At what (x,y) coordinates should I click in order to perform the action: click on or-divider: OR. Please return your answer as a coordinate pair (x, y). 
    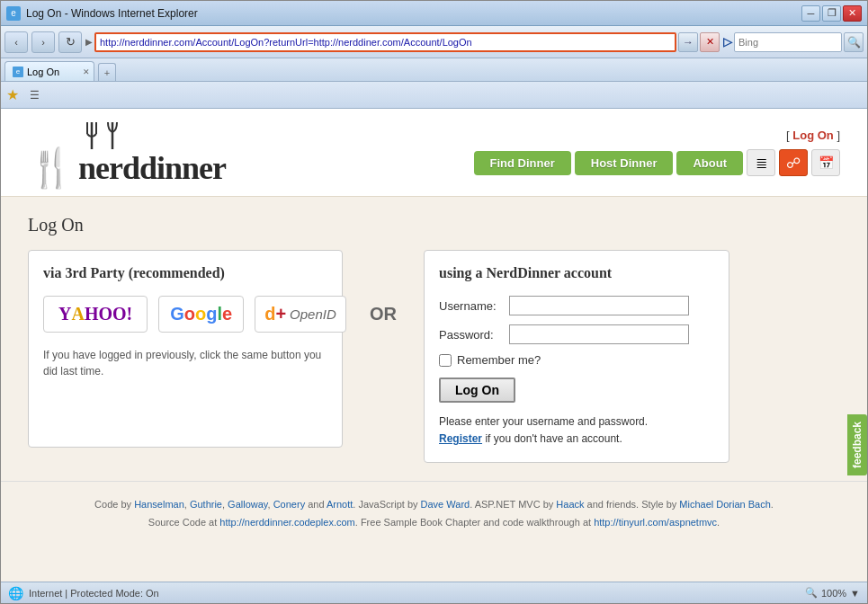
    Looking at the image, I should click on (383, 315).